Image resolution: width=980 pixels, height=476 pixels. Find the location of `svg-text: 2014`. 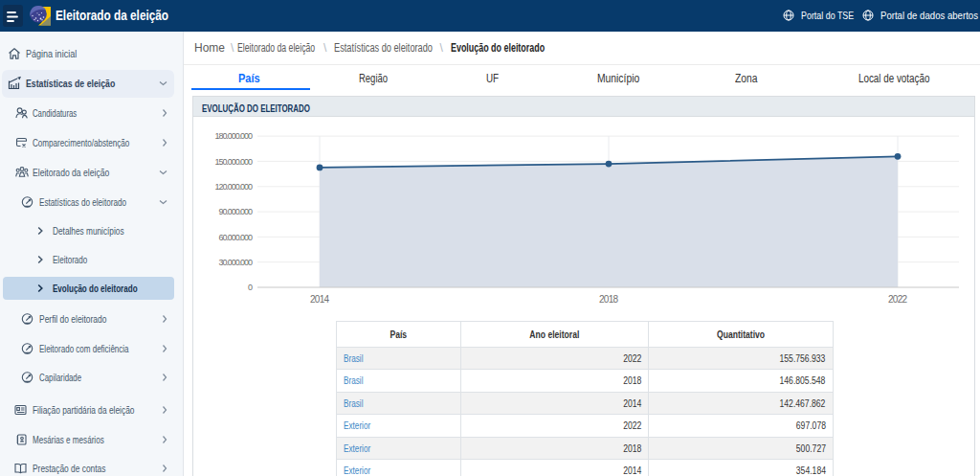

svg-text: 2014 is located at coordinates (320, 299).